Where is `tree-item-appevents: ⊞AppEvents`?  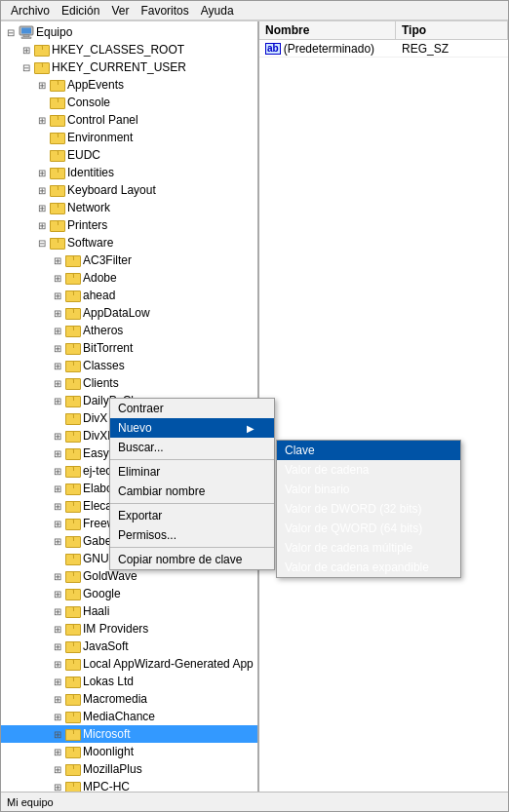
tree-item-appevents: ⊞AppEvents is located at coordinates (129, 85).